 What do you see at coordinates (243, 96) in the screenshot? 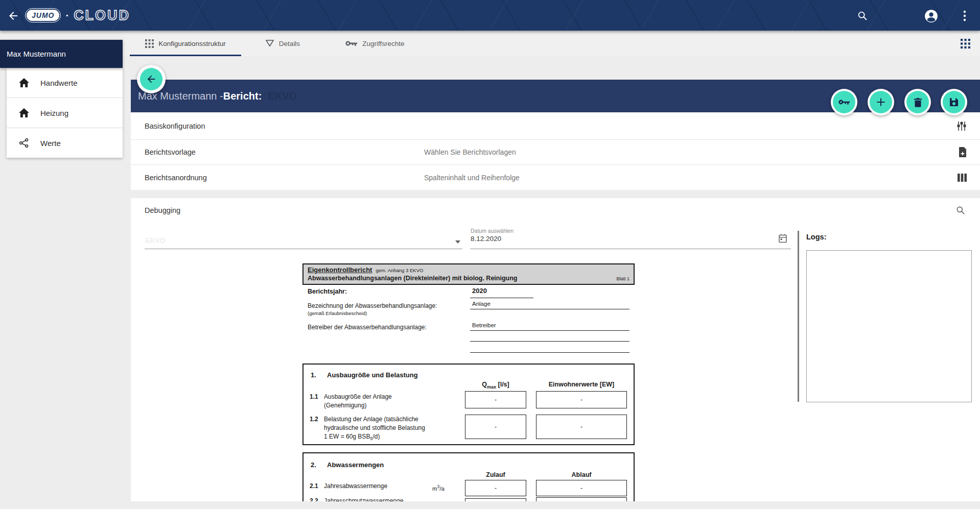
I see `report-title: Bericht:` at bounding box center [243, 96].